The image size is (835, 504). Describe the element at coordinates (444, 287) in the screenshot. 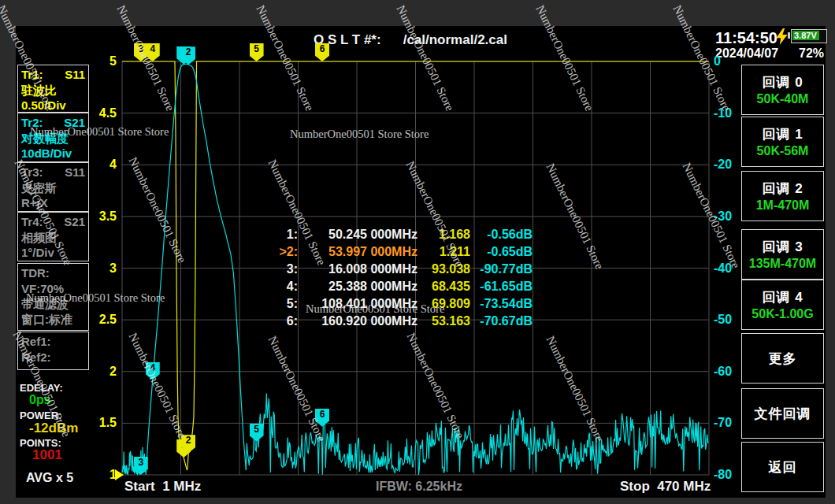

I see `marker-swr-value: 68.435` at that location.